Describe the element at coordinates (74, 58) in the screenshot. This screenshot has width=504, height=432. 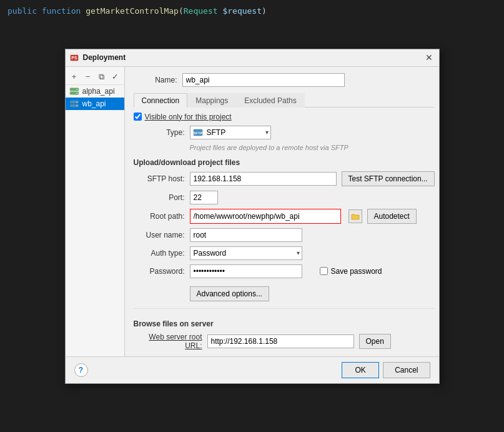
I see `svg-text: PS` at that location.